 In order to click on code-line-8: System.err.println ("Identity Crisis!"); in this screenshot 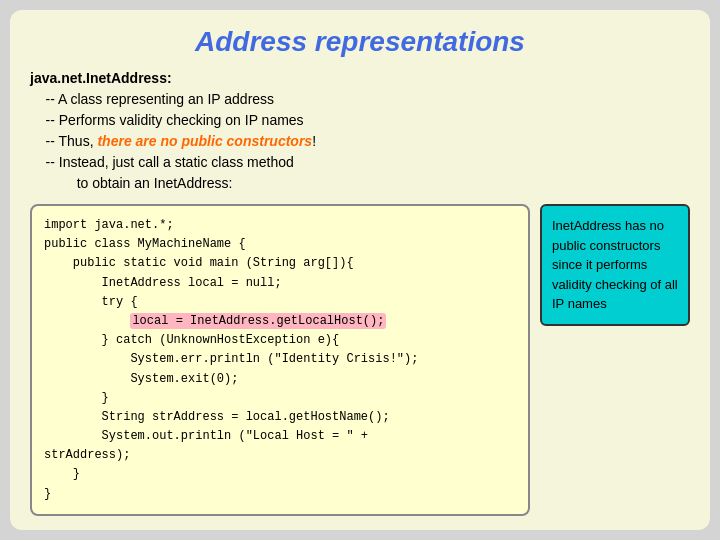, I will do `click(280, 360)`.